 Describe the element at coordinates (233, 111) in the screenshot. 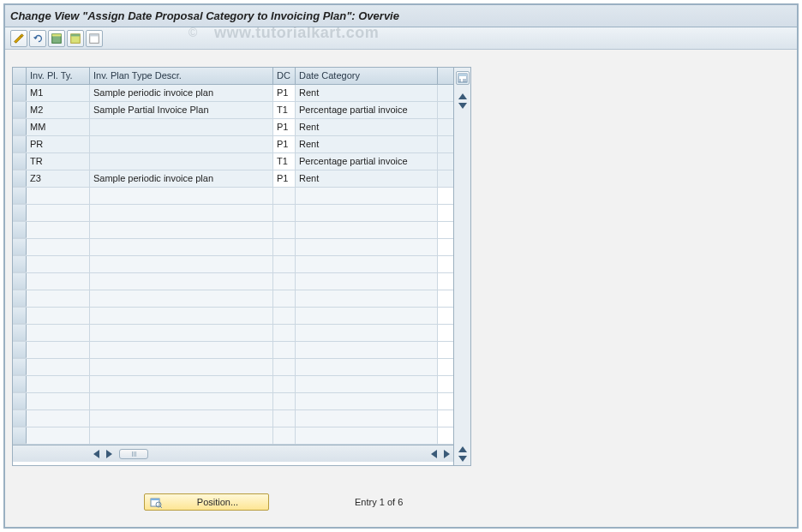

I see `table-row: M2Sample Partial Invoice PlanT1Percentag…` at that location.